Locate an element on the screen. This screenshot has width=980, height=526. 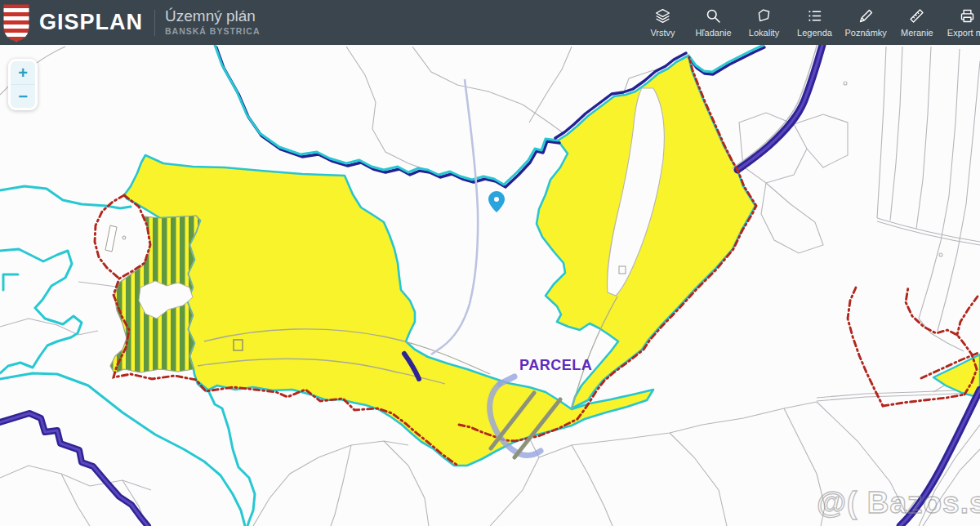
search-icon is located at coordinates (714, 16).